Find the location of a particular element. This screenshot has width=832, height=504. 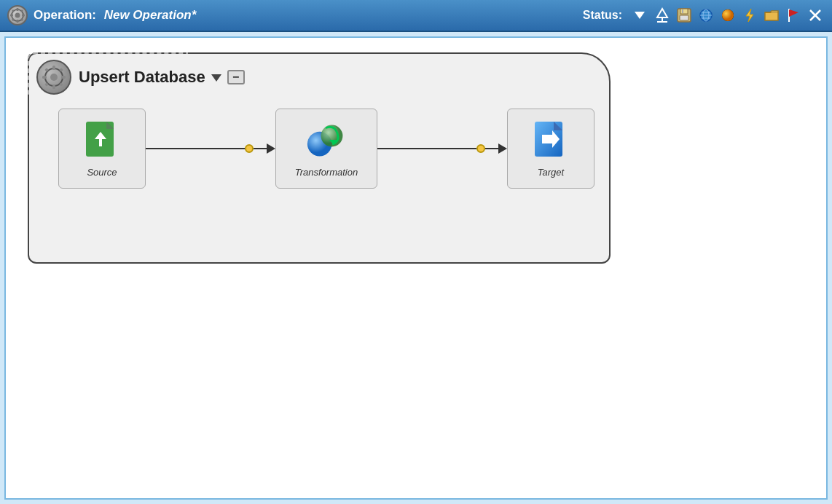

connector-line-2b is located at coordinates (492, 149).